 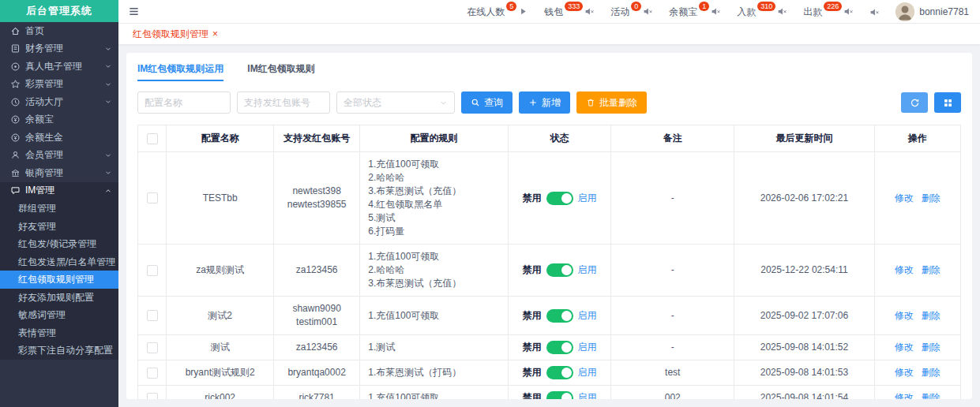 I want to click on refresh-button, so click(x=914, y=103).